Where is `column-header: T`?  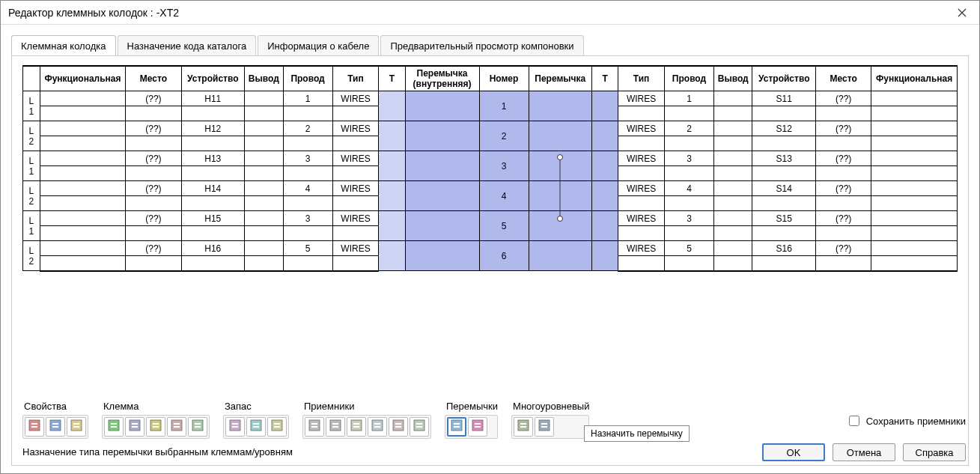 column-header: T is located at coordinates (392, 79).